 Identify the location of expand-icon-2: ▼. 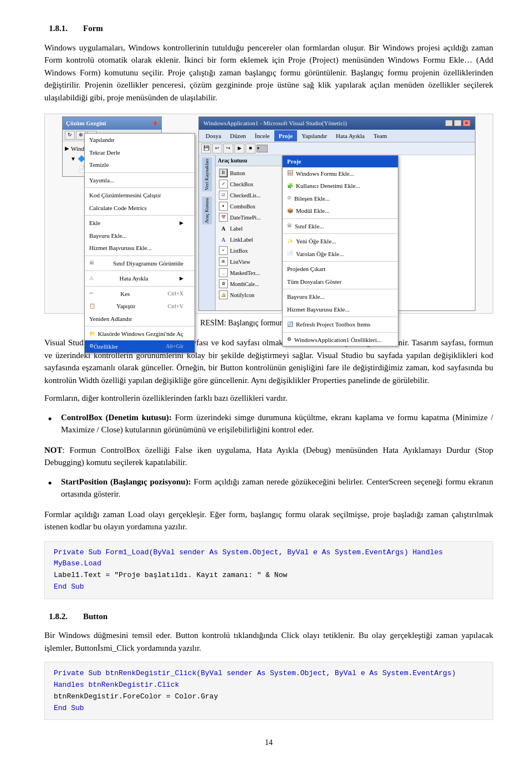
(73, 159).